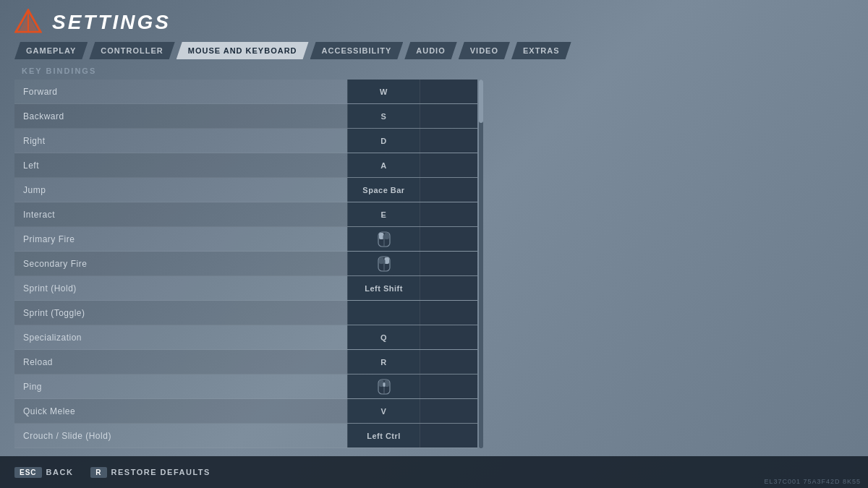 The image size is (868, 488). What do you see at coordinates (51, 51) in the screenshot?
I see `tab-gameplay: GAMEPLAY` at bounding box center [51, 51].